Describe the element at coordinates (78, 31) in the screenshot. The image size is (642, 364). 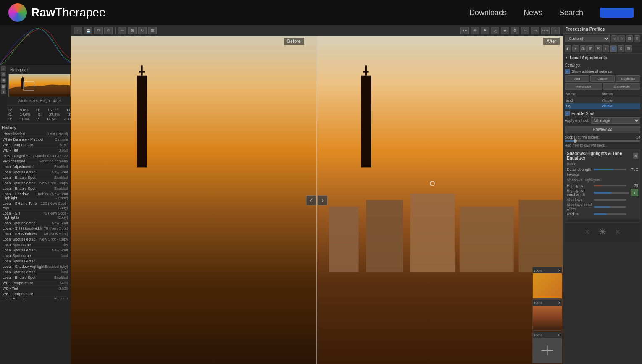
I see `tb-arrow-btn: ←` at that location.